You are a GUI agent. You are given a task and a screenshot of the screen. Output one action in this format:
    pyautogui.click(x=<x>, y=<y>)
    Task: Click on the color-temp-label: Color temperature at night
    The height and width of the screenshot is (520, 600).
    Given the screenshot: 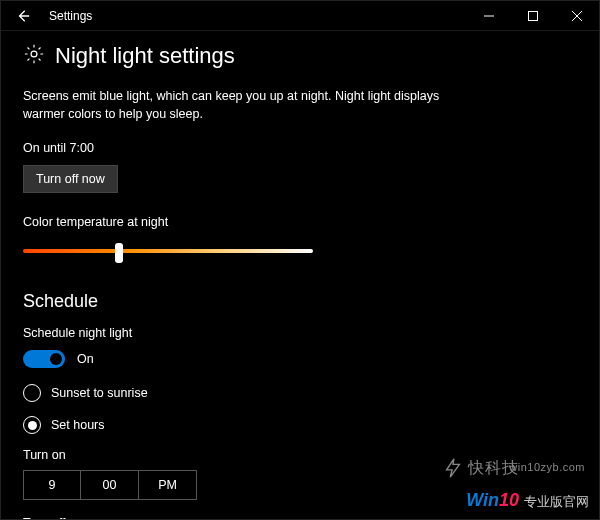 What is the action you would take?
    pyautogui.click(x=300, y=222)
    